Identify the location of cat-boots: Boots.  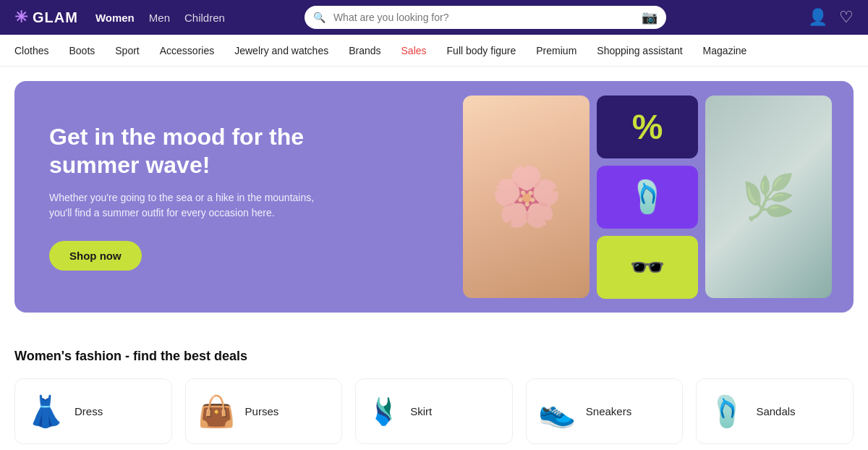
(82, 51).